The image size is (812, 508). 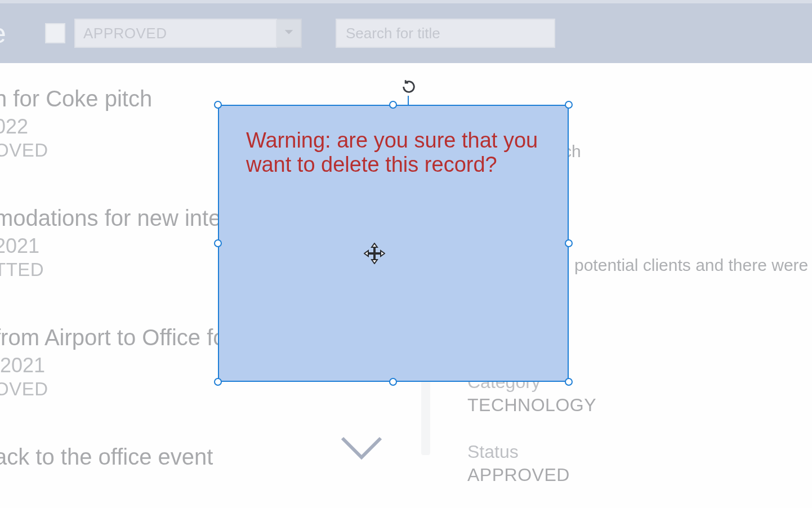 What do you see at coordinates (218, 382) in the screenshot?
I see `resize-handle-sw` at bounding box center [218, 382].